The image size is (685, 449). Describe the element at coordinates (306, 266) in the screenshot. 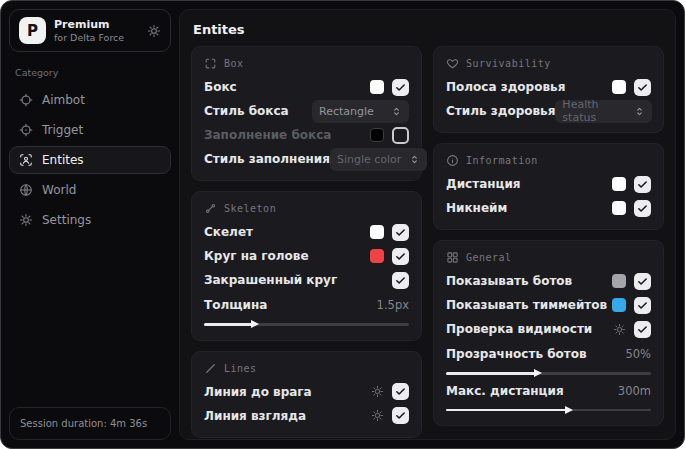

I see `card-skeleton: Skeleton Скелет Круг на голове` at that location.